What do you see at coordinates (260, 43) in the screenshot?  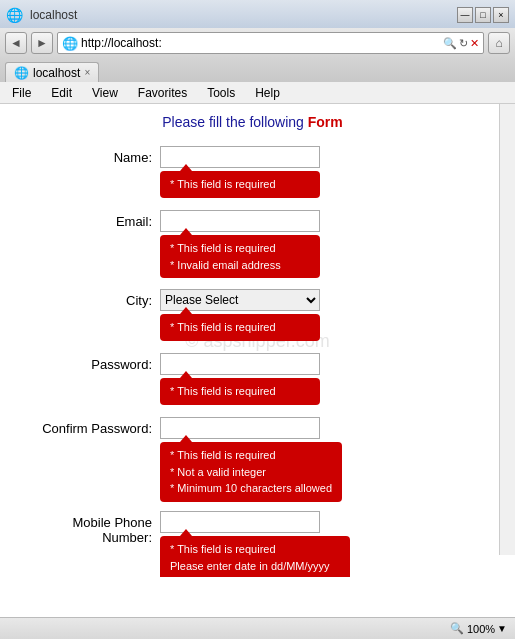 I see `address-text: http://localhost:` at bounding box center [260, 43].